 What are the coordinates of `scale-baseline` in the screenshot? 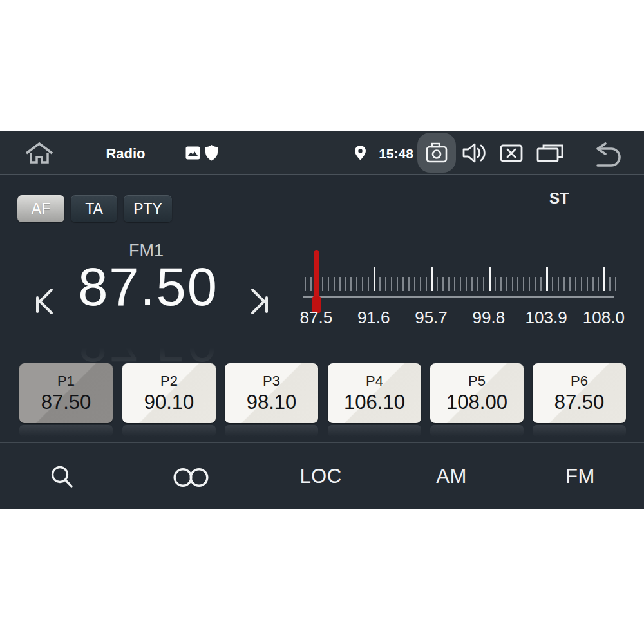 It's located at (459, 297).